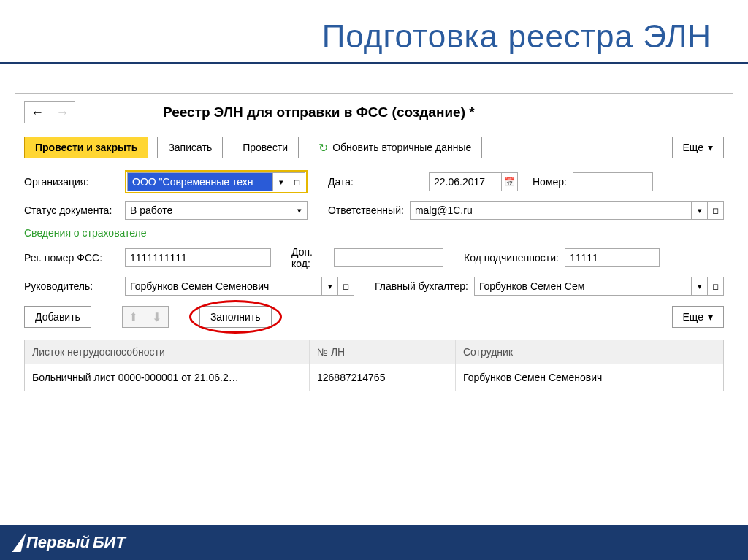 The width and height of the screenshot is (748, 560). Describe the element at coordinates (374, 233) in the screenshot. I see `section-insurer: Сведения о страхователе` at that location.